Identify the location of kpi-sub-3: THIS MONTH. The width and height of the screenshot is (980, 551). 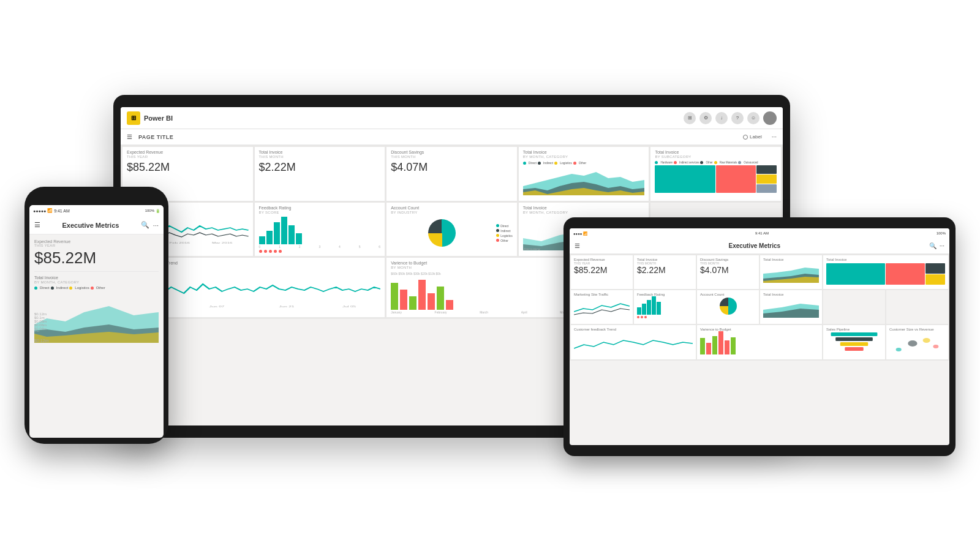
(452, 157).